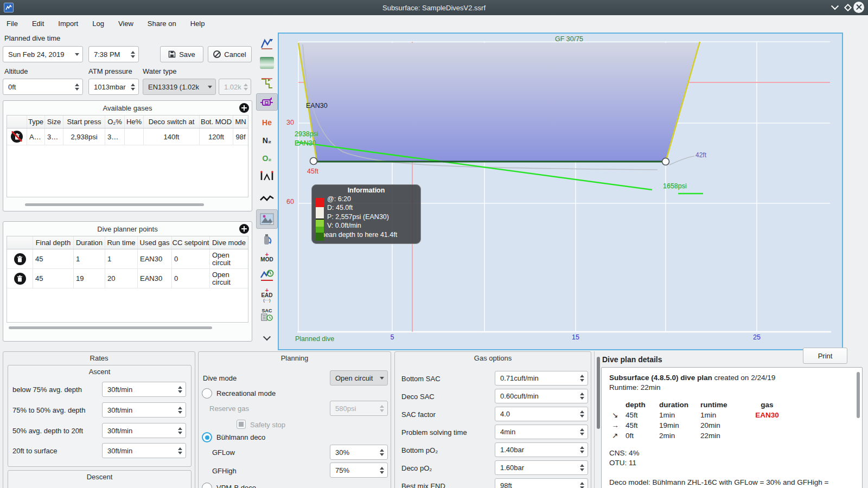 This screenshot has width=868, height=488. I want to click on gas-size: 3…, so click(54, 137).